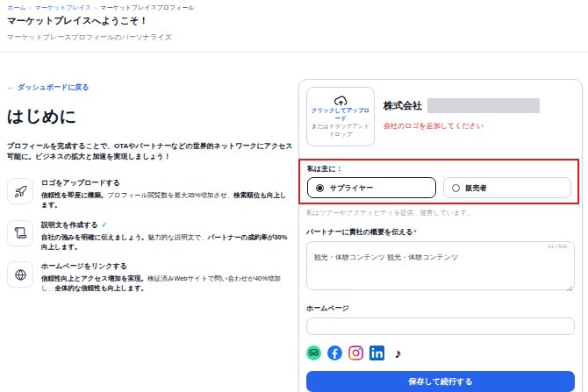 This screenshot has width=588, height=392. Describe the element at coordinates (77, 21) in the screenshot. I see `page-title: マーケットプレイスへようこそ！` at that location.